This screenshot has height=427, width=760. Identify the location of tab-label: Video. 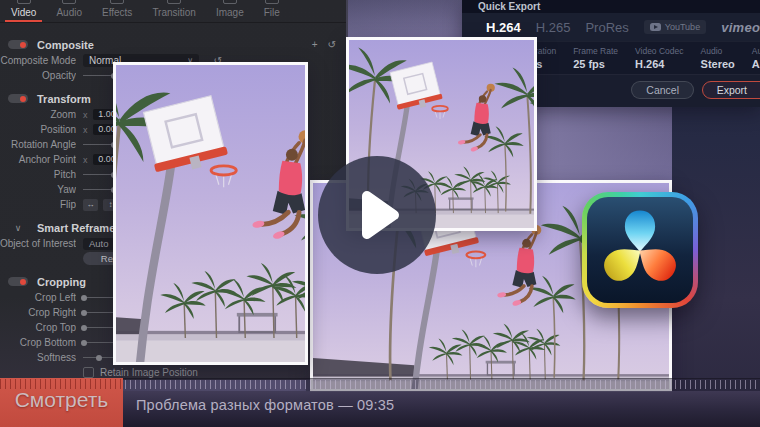
(24, 12).